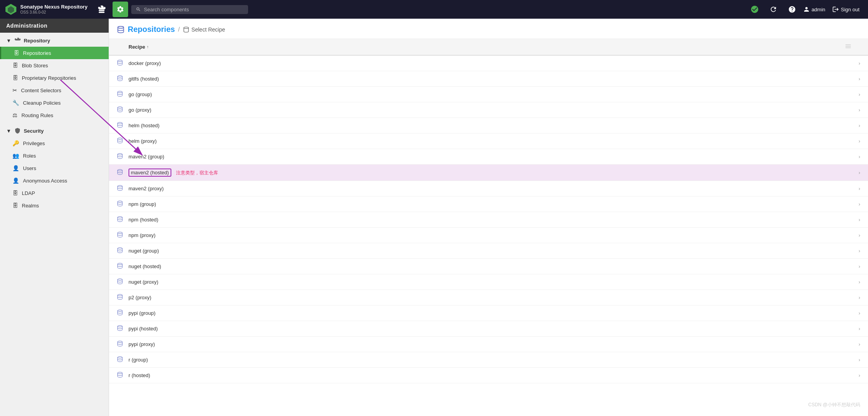  Describe the element at coordinates (55, 217) in the screenshot. I see `sidebar: Administration ▼ Repository 🗄 Repositori…` at that location.